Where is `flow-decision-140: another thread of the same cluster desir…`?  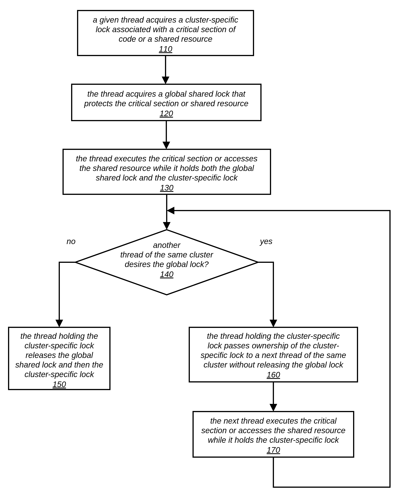 flow-decision-140: another thread of the same cluster desir… is located at coordinates (167, 262).